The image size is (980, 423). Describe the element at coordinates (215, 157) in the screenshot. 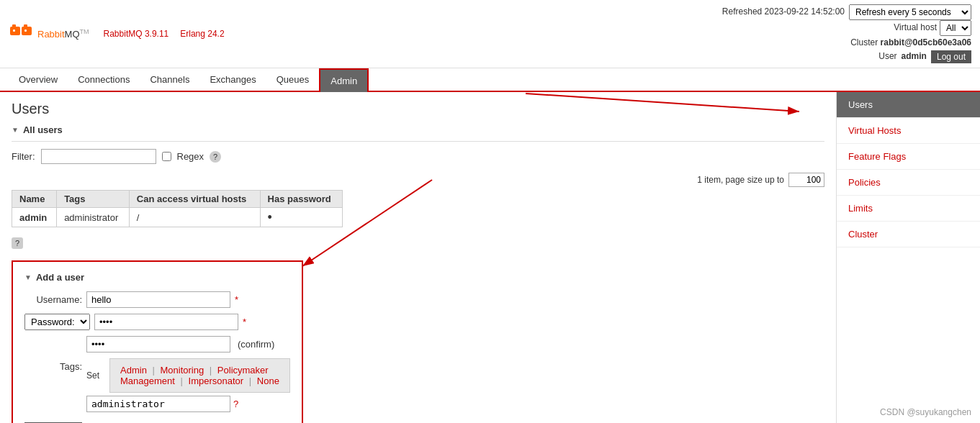

I see `filter-help-icon: ?` at that location.